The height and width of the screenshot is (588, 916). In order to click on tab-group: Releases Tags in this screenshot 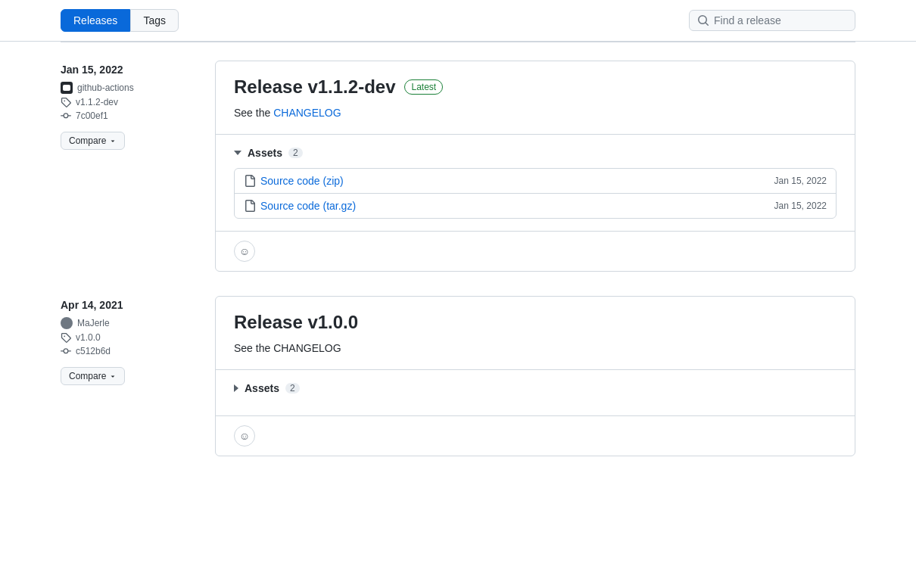, I will do `click(120, 20)`.